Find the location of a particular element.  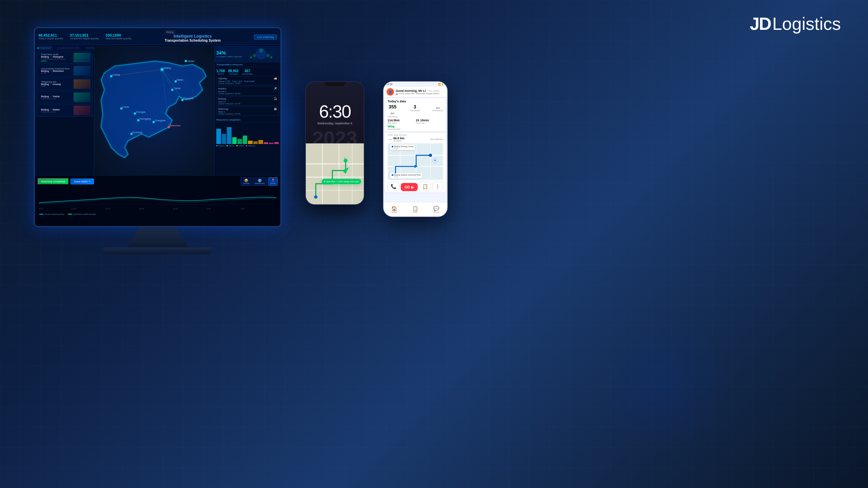

phone1-map: ✓ A new task, 1.2km away from you 86.8km is located at coordinates (335, 174).